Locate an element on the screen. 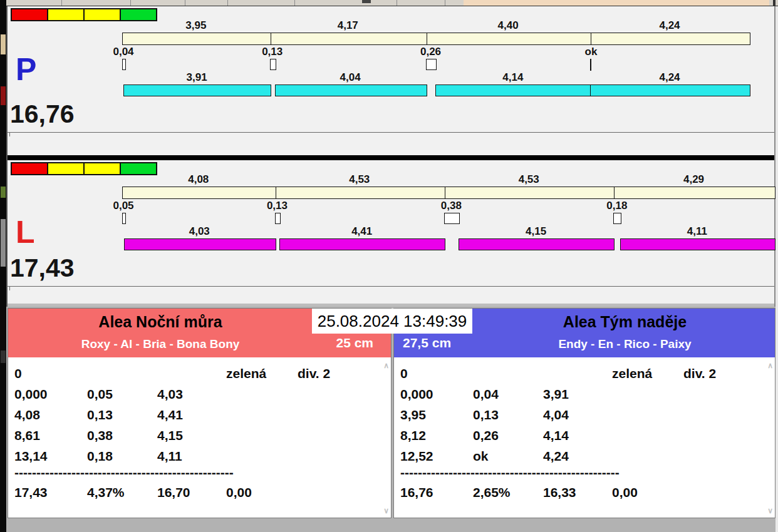  dog-run-label: 4,11 is located at coordinates (697, 232).